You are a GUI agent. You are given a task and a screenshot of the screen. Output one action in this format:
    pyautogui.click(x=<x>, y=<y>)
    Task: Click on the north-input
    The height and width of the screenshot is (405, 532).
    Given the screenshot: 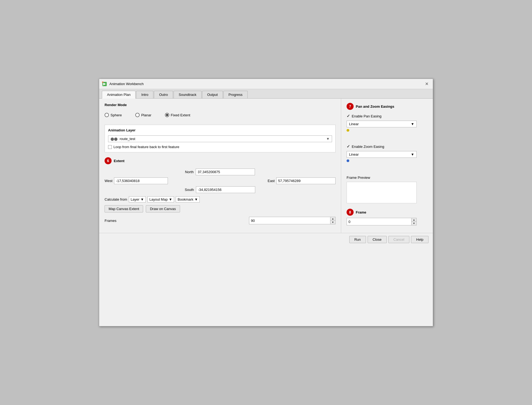 What is the action you would take?
    pyautogui.click(x=225, y=172)
    